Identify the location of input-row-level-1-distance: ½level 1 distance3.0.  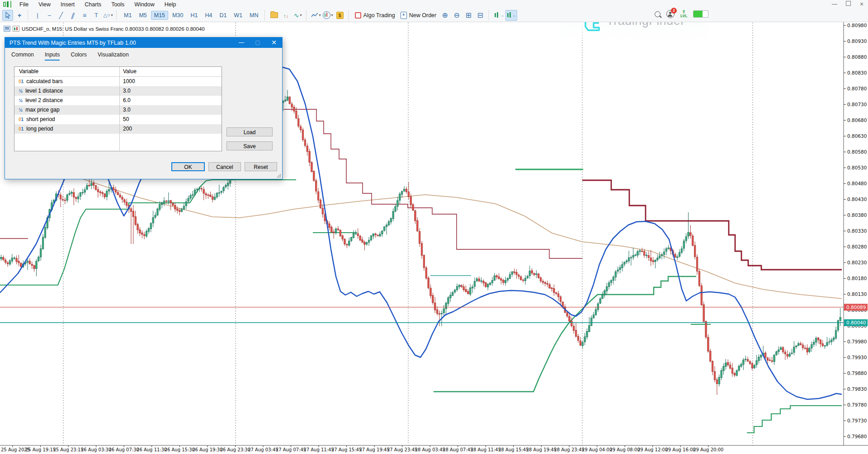
(118, 91).